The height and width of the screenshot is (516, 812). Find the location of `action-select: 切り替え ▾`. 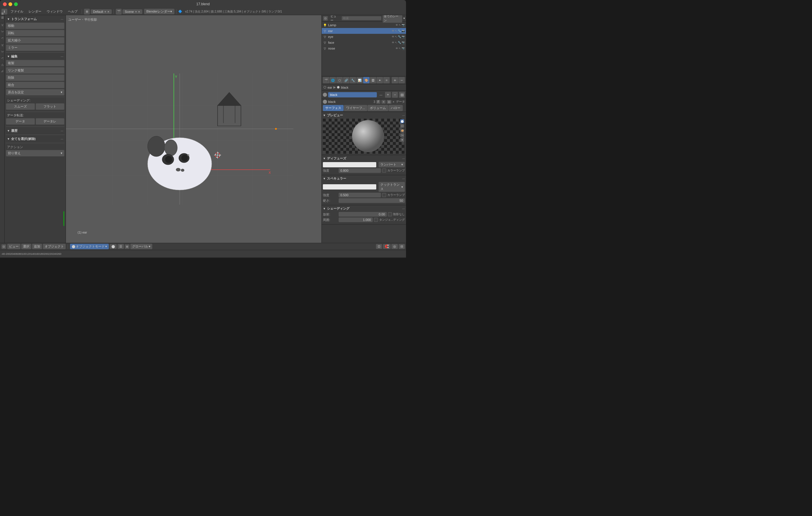

action-select: 切り替え ▾ is located at coordinates (35, 153).